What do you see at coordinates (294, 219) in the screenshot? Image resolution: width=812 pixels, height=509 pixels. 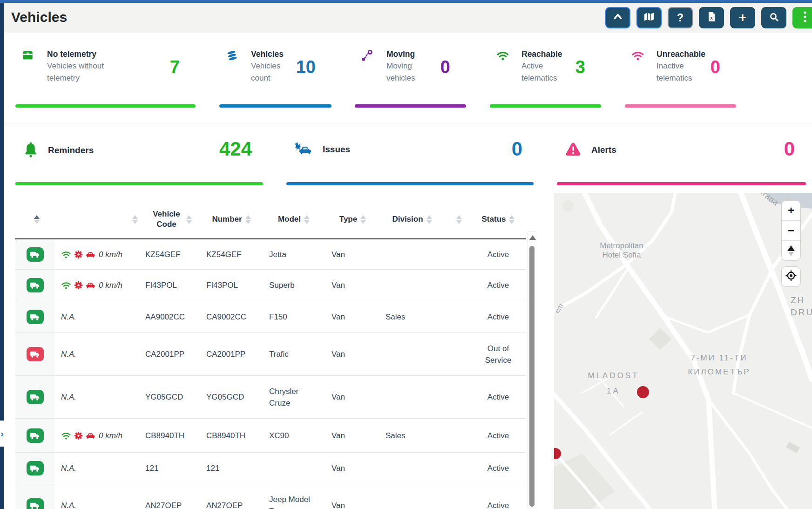 I see `column-header-model: Model` at bounding box center [294, 219].